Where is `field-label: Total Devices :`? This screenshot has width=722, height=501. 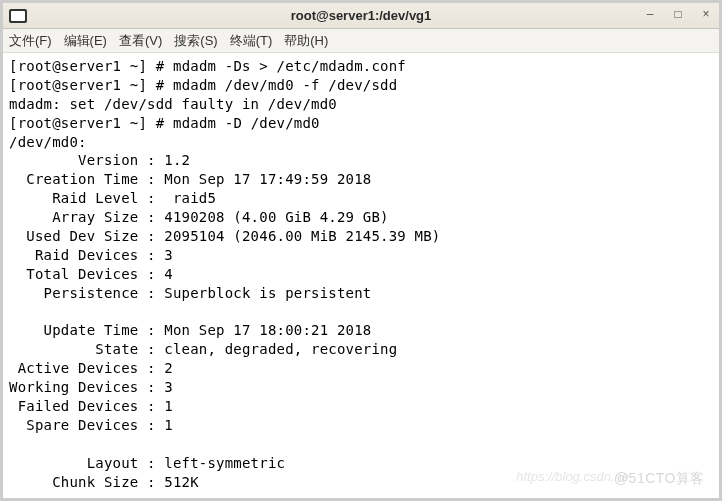
field-label: Total Devices : is located at coordinates (82, 274).